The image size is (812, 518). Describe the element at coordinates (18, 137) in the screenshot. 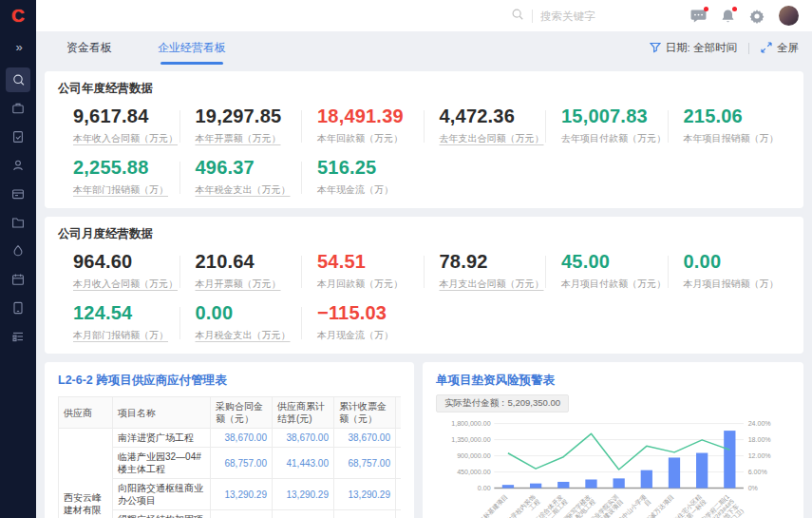

I see `document-check-icon` at that location.